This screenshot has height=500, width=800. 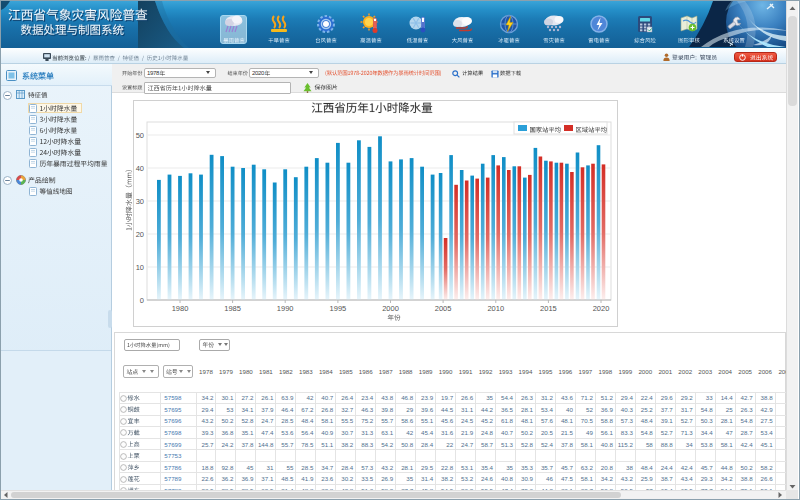 I want to click on svg-text: 2010, so click(x=496, y=308).